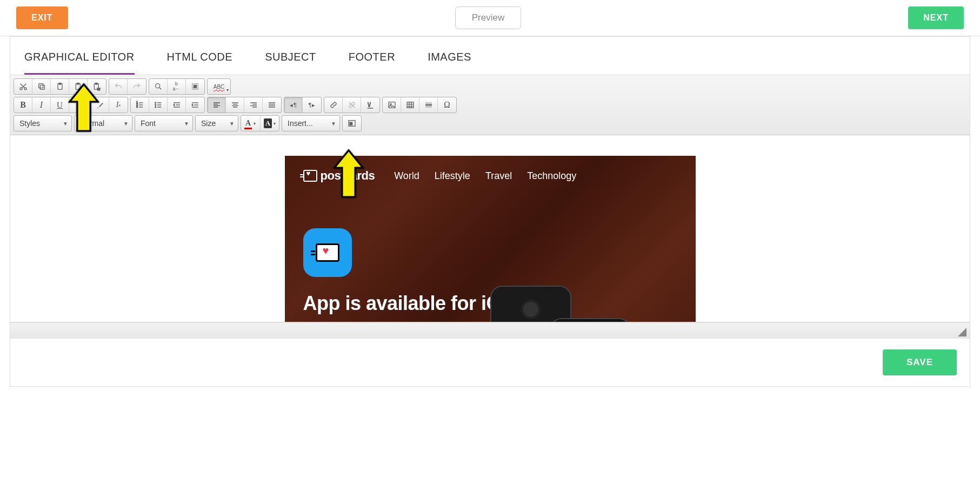  What do you see at coordinates (42, 87) in the screenshot?
I see `copy-icon` at bounding box center [42, 87].